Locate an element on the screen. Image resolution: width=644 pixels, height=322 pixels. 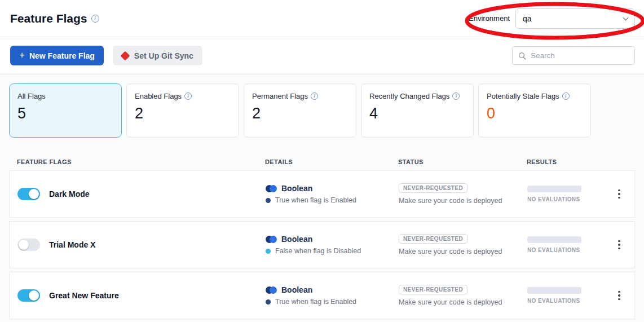
flag-name: Great New Feature is located at coordinates (84, 295).